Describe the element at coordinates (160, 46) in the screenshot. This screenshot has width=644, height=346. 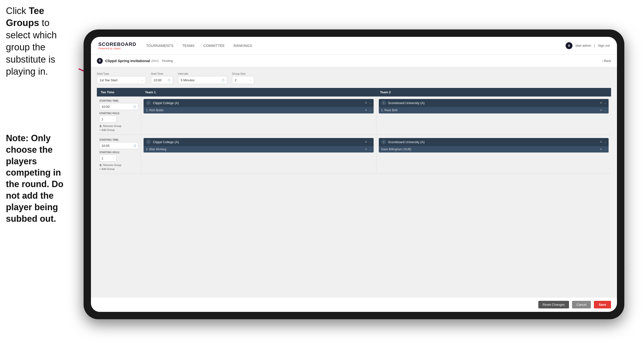
I see `nav-tournaments: TOURNAMENTS` at that location.